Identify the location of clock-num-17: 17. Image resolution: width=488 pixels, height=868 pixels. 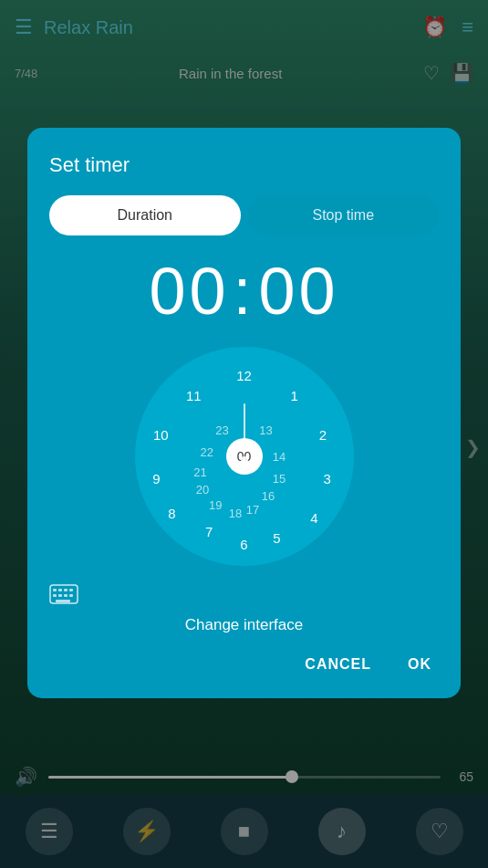
(253, 509).